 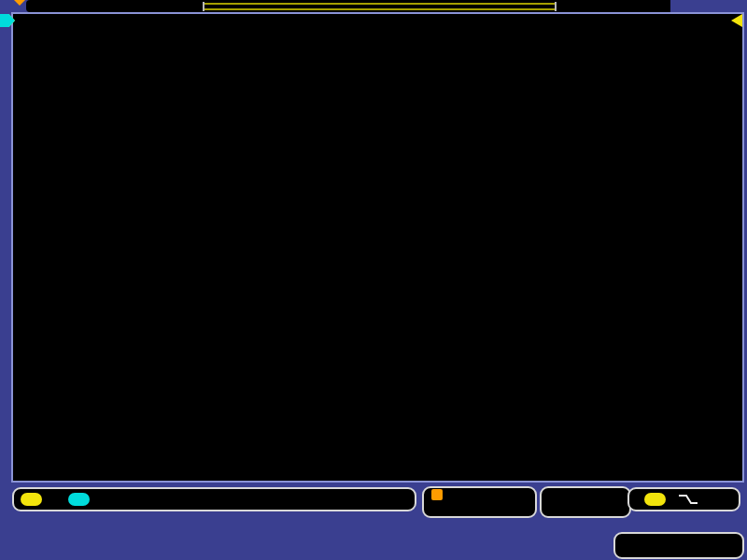 What do you see at coordinates (679, 545) in the screenshot?
I see `datetime-box` at bounding box center [679, 545].